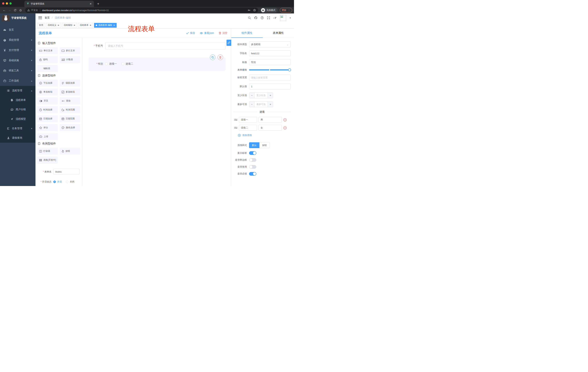 The image size is (588, 372). What do you see at coordinates (264, 145) in the screenshot?
I see `style-button-button: 按钮` at bounding box center [264, 145].